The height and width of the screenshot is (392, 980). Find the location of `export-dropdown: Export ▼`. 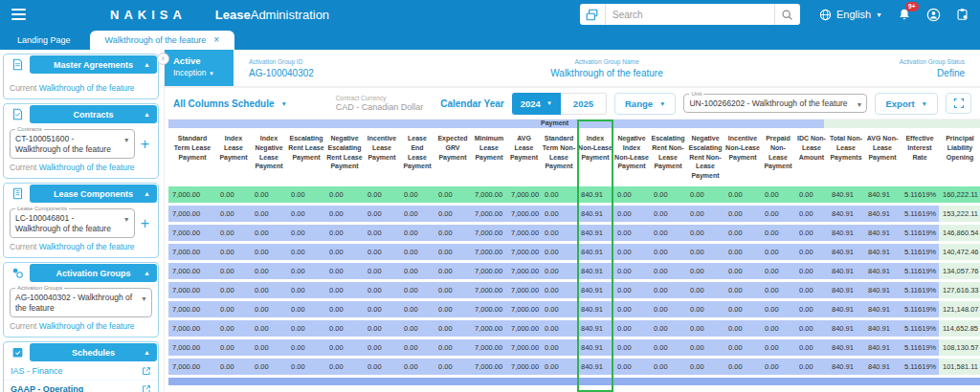

export-dropdown: Export ▼ is located at coordinates (906, 103).